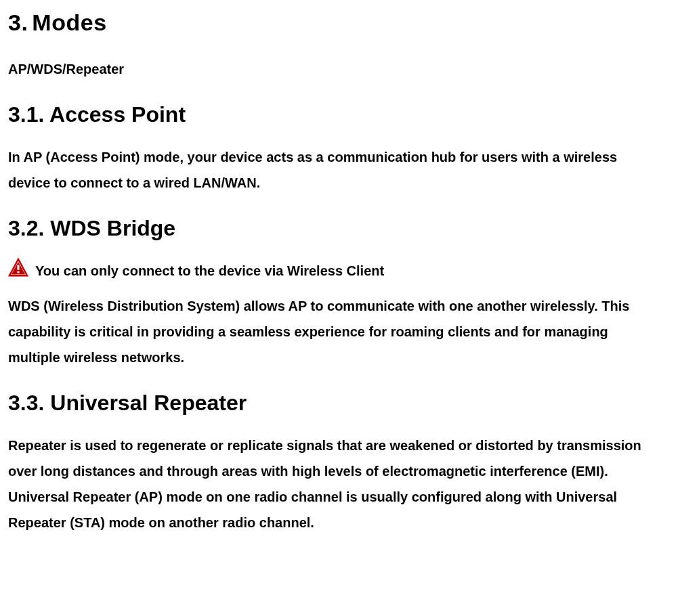 Image resolution: width=680 pixels, height=616 pixels. Describe the element at coordinates (332, 332) in the screenshot. I see `section-body-wds-bridge: WDS (Wireless Distribution System) allow…` at that location.